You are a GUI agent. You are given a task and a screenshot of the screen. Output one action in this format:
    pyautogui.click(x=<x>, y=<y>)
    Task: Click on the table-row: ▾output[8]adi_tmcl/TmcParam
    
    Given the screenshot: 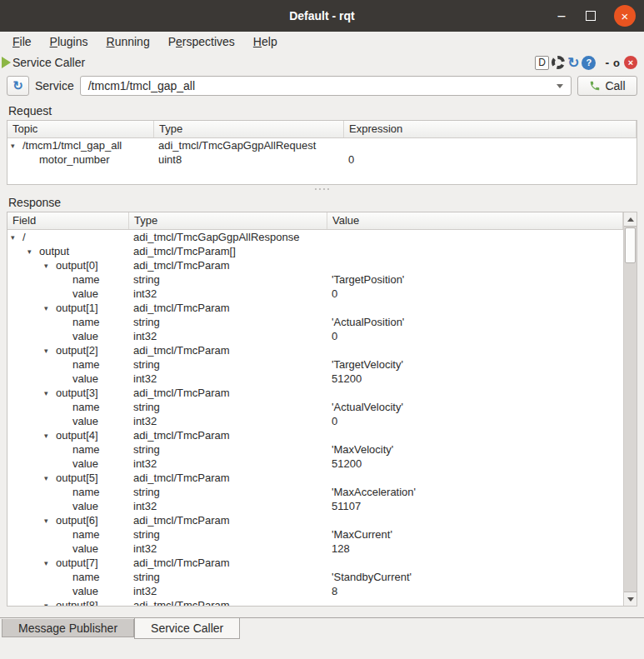 What is the action you would take?
    pyautogui.click(x=315, y=602)
    